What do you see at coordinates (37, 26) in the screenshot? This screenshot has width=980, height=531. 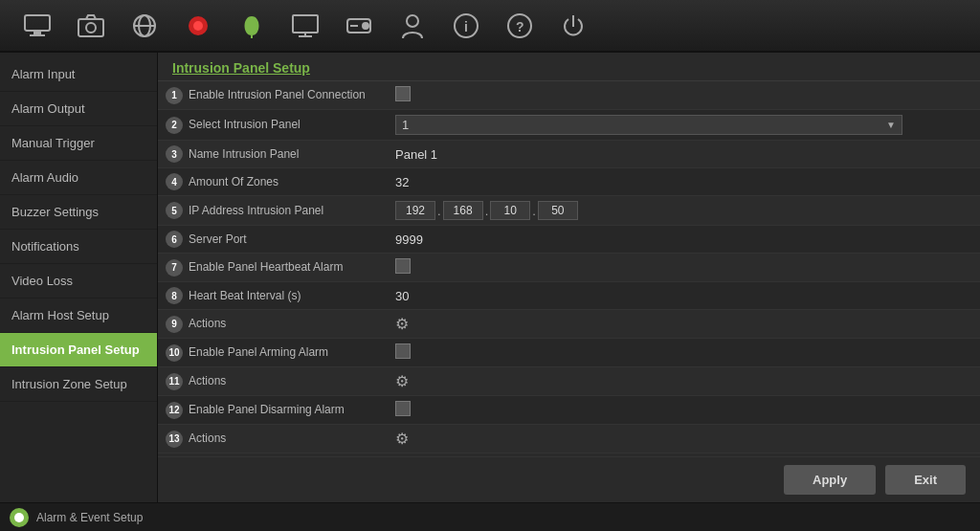 I see `monitor-icon` at bounding box center [37, 26].